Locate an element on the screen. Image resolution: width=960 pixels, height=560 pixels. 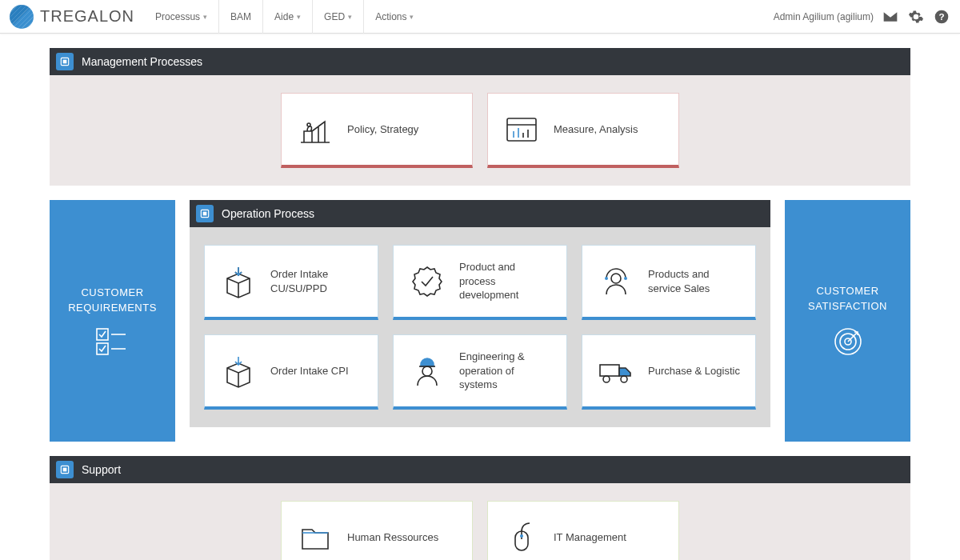
checklist-icon is located at coordinates (113, 342).